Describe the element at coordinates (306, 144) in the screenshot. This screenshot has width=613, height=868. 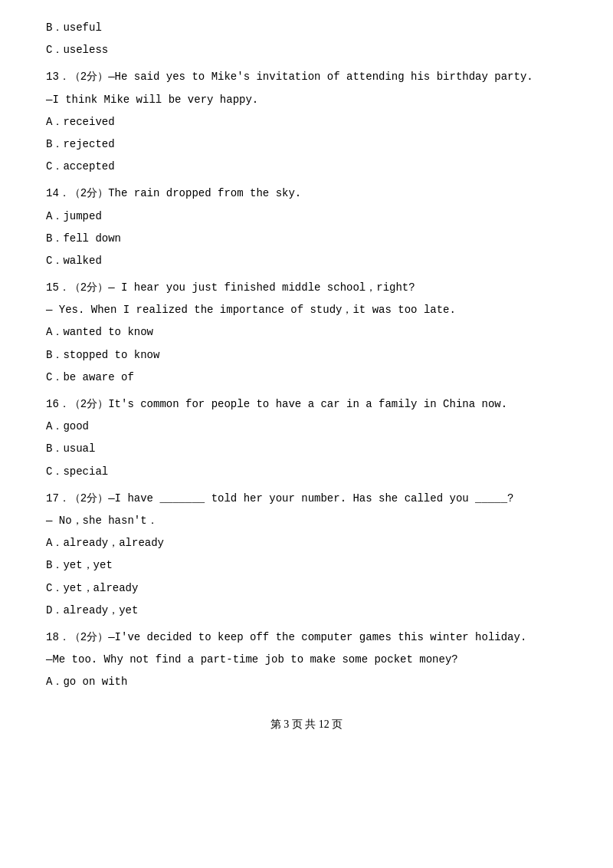
I see `q13-b: B．rejected` at that location.